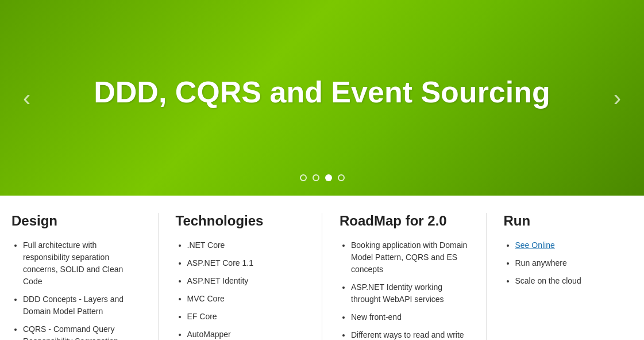 Image resolution: width=644 pixels, height=340 pixels. Describe the element at coordinates (574, 245) in the screenshot. I see `see-online-item: See Online` at that location.